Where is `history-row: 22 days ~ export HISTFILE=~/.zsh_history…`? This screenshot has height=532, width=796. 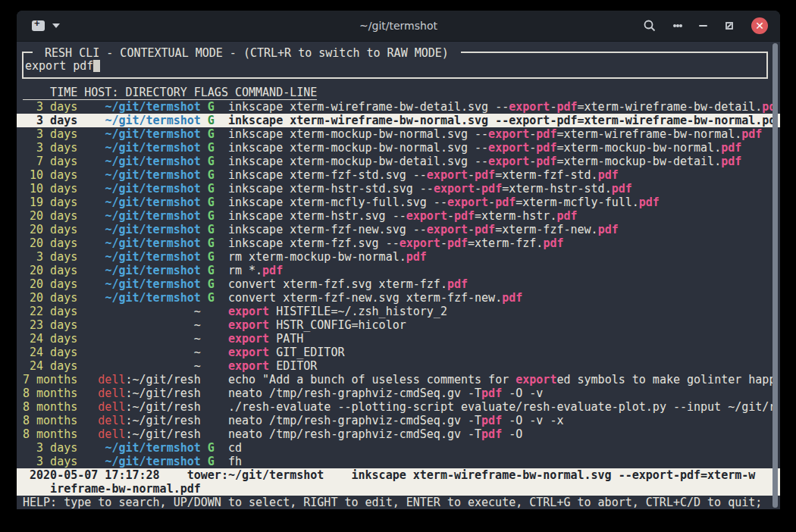 history-row: 22 days ~ export HISTFILE=~/.zsh_history… is located at coordinates (399, 311).